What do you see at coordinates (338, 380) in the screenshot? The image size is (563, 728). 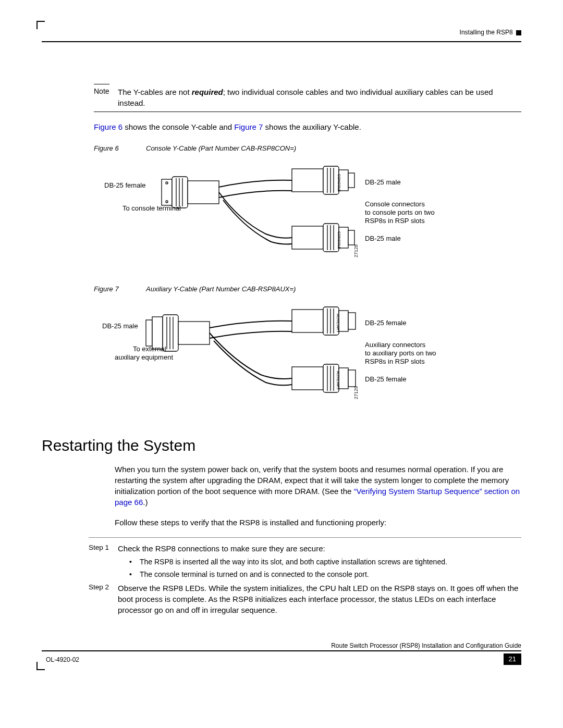 I see `fig7-port-bot: AUXILIARY` at bounding box center [338, 380].